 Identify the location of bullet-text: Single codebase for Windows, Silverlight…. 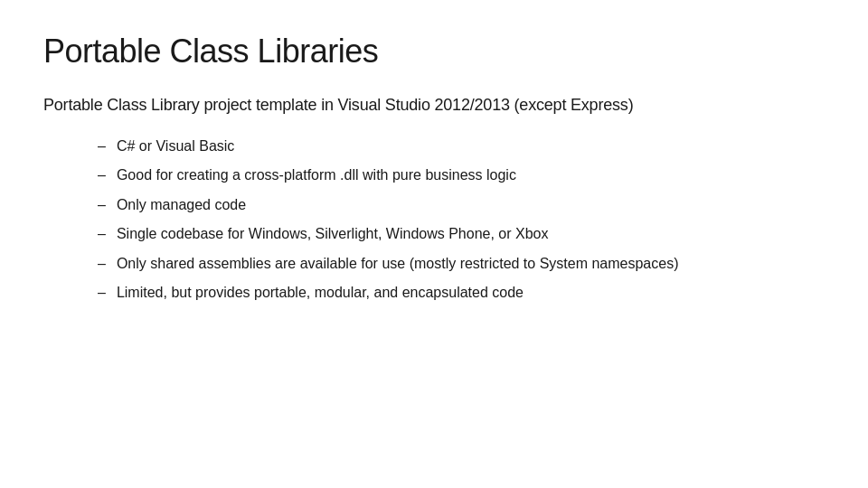
(470, 234).